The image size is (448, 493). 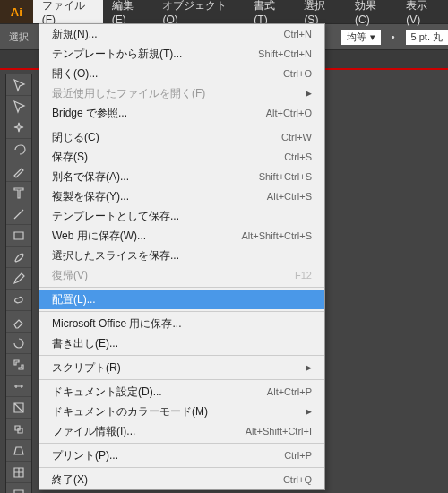 What do you see at coordinates (19, 386) in the screenshot?
I see `tool-width` at bounding box center [19, 386].